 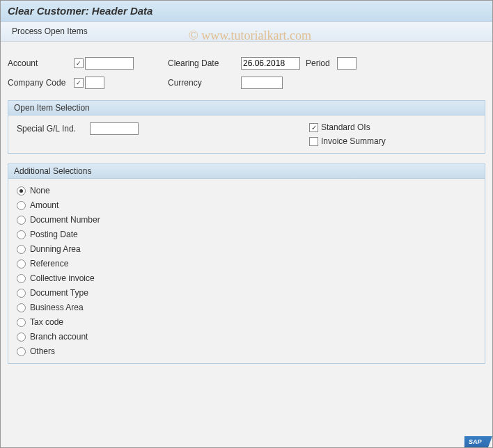 What do you see at coordinates (354, 141) in the screenshot?
I see `invoice-summary-label: Invoice Summary` at bounding box center [354, 141].